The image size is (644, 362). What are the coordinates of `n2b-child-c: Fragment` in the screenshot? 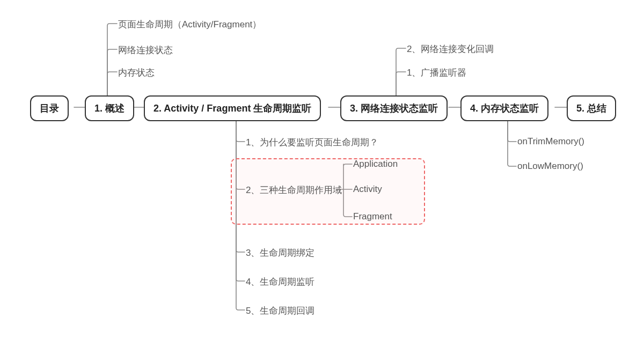 It's located at (372, 217).